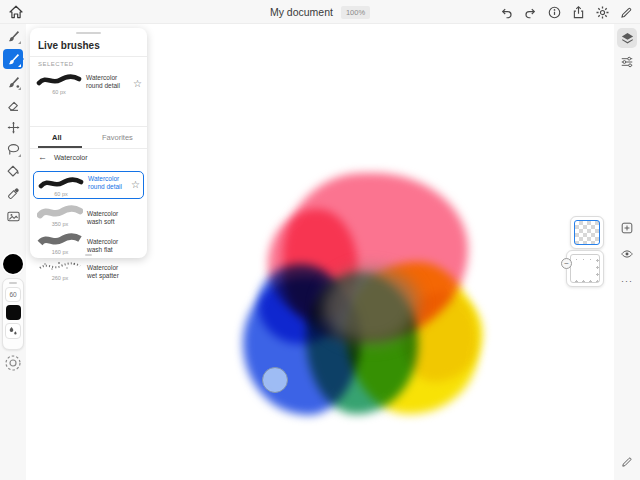  Describe the element at coordinates (627, 462) in the screenshot. I see `stylus-settings-button` at that location.